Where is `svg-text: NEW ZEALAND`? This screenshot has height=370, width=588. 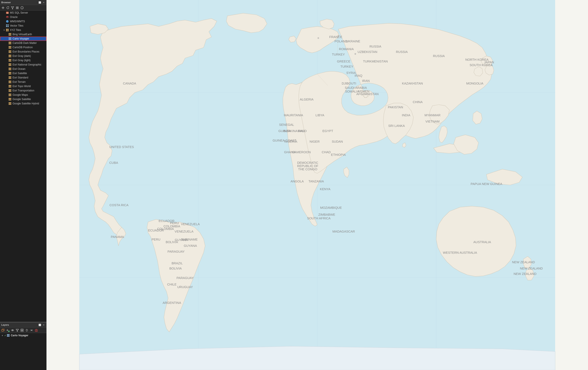 svg-text: NEW ZEALAND is located at coordinates (525, 274).